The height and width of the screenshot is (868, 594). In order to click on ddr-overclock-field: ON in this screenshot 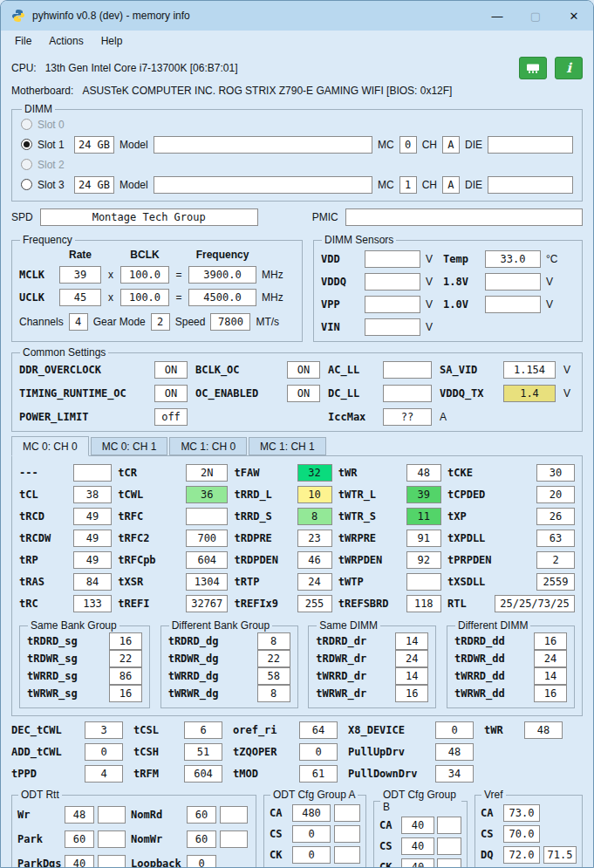, I will do `click(171, 370)`.